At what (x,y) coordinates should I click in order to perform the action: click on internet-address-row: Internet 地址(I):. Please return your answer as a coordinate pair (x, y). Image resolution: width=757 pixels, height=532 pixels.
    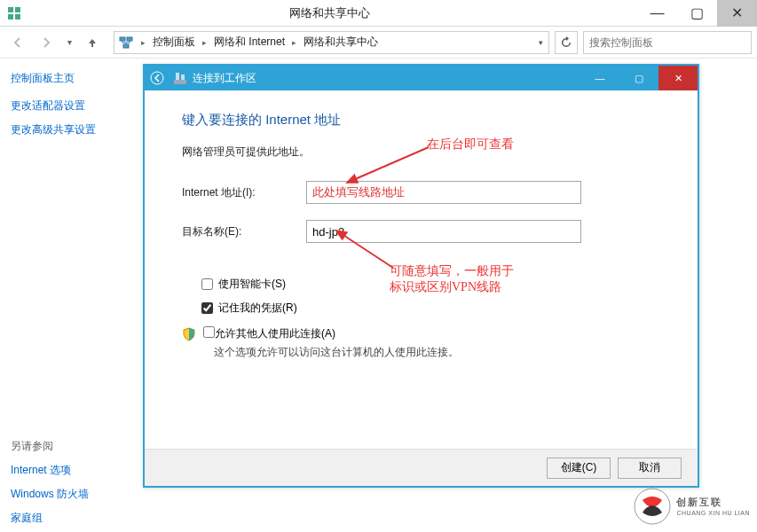
    Looking at the image, I should click on (421, 192).